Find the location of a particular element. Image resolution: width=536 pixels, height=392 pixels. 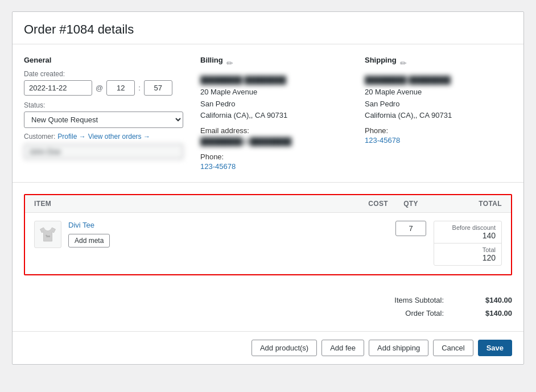

before-discount-row: Before discount 140 is located at coordinates (468, 232).